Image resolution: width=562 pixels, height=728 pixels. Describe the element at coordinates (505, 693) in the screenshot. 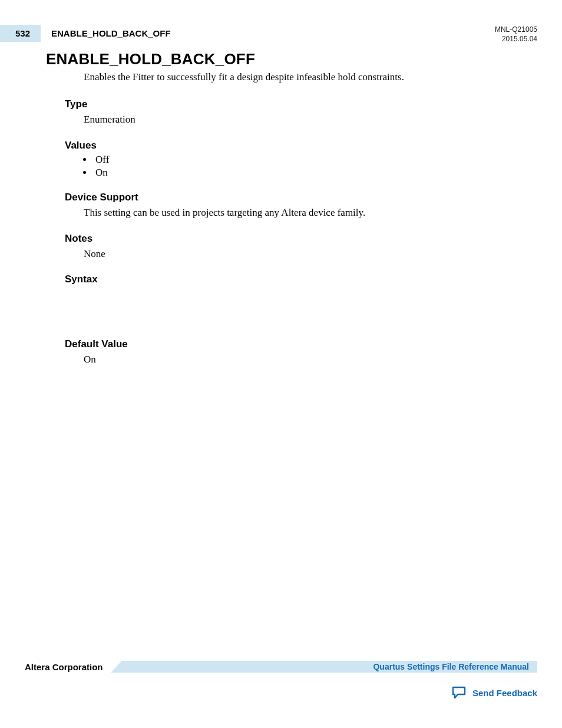

I see `send-feedback-link: Send Feedback` at that location.